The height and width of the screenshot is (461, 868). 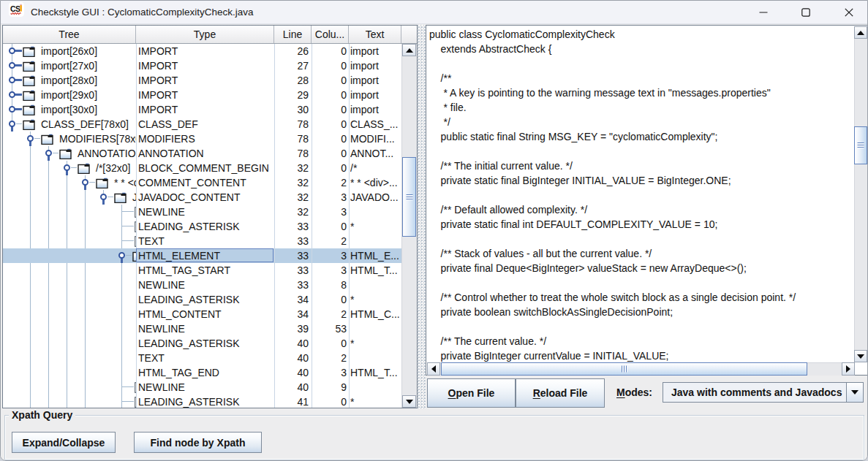 I want to click on tree-scroll-up-button, so click(x=410, y=50).